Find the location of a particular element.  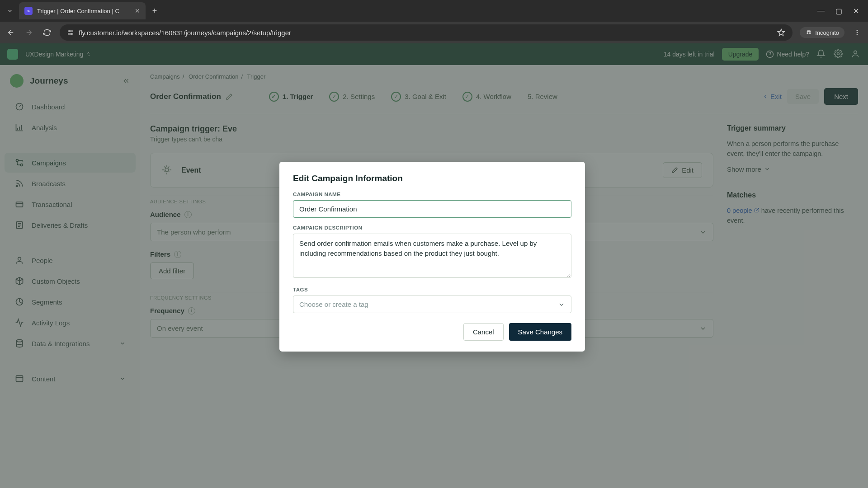

campaign-name-input is located at coordinates (432, 209).